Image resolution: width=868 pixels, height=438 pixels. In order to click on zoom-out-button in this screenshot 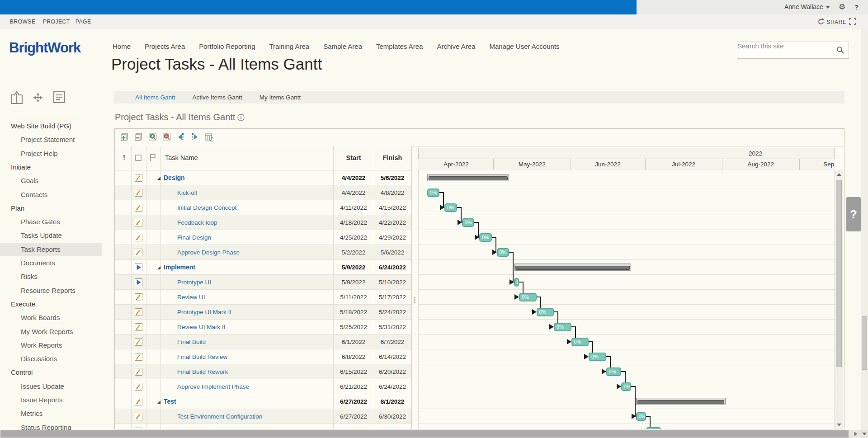, I will do `click(167, 137)`.